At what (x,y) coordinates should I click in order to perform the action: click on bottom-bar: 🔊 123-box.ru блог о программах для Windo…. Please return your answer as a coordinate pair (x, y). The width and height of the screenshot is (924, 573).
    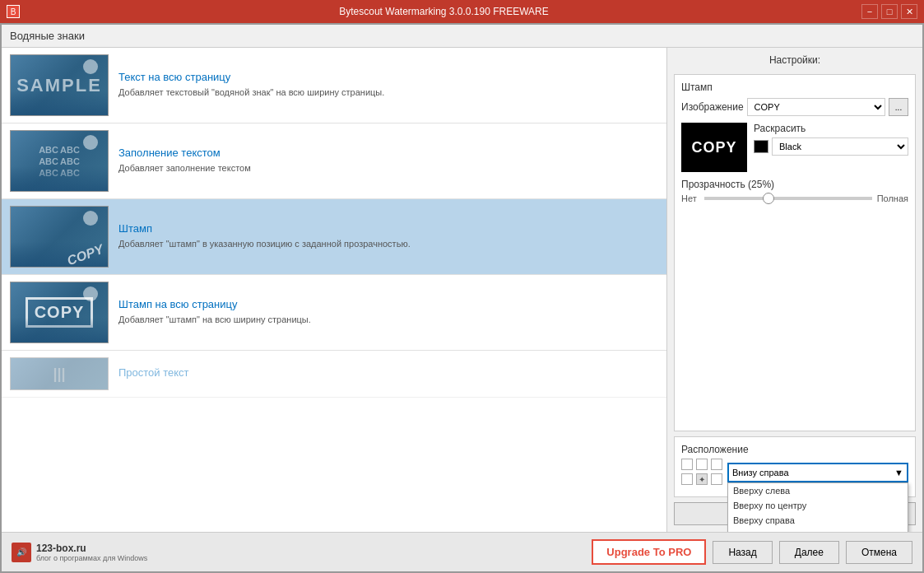
    Looking at the image, I should click on (462, 552).